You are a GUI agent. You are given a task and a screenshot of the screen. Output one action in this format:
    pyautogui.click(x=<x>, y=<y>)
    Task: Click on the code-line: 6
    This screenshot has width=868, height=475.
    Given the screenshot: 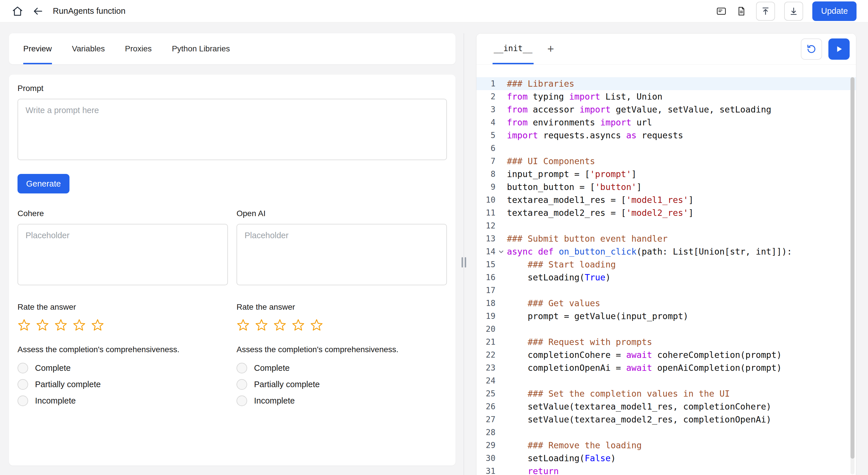 What is the action you would take?
    pyautogui.click(x=666, y=148)
    